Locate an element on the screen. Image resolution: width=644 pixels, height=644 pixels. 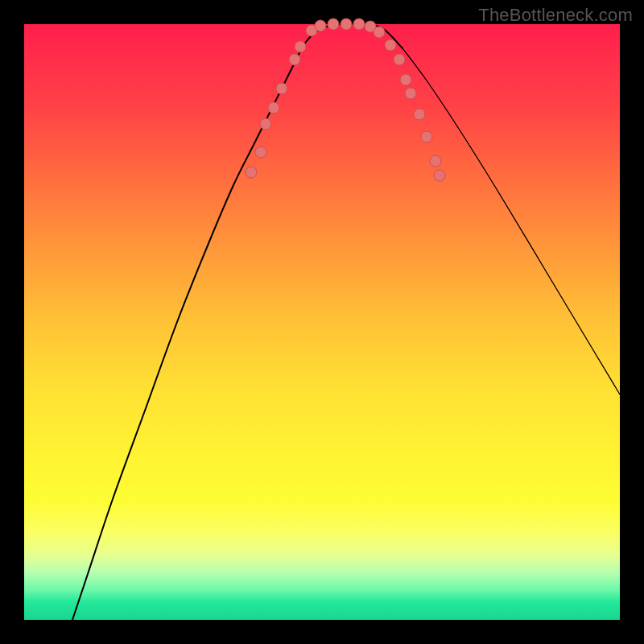
watermark-text: TheBottleneck.com is located at coordinates (555, 15).